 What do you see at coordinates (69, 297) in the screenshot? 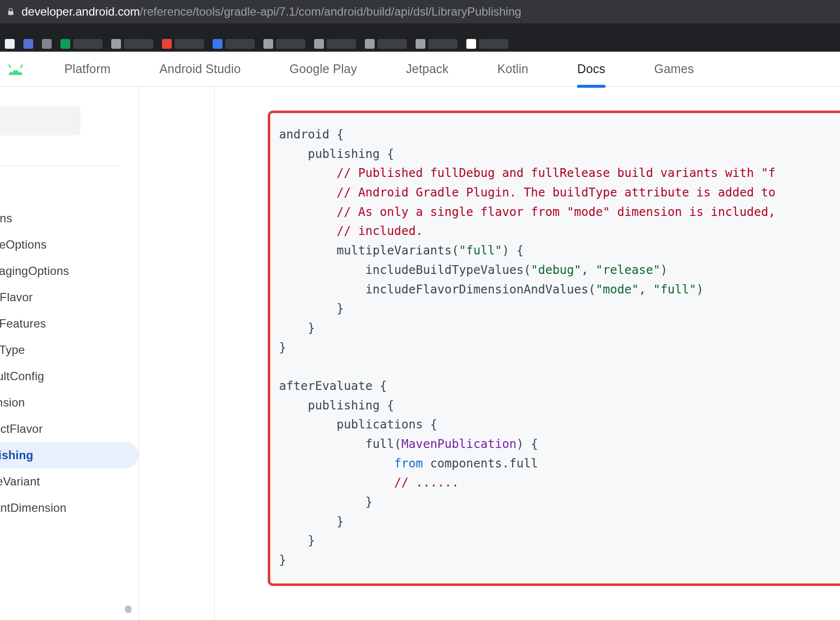
I see `sidebar-item: aseFlavor` at bounding box center [69, 297].